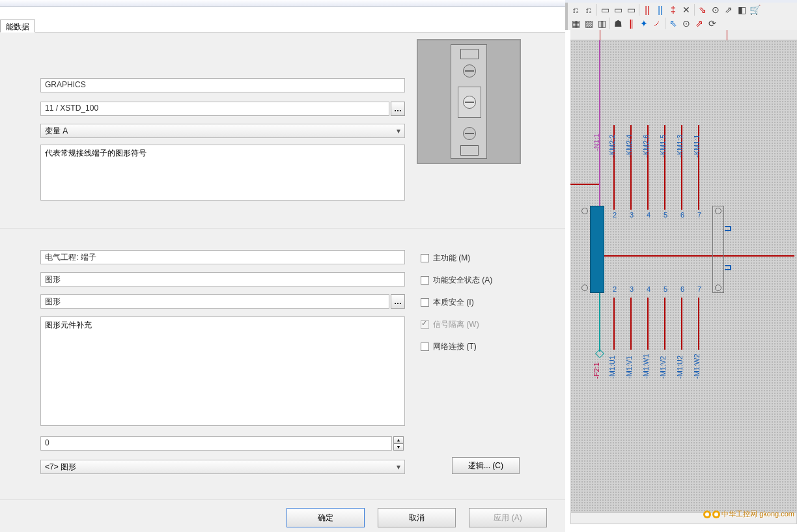  Describe the element at coordinates (758, 514) in the screenshot. I see `watermark-text: 中华工控网 gkong.com` at that location.